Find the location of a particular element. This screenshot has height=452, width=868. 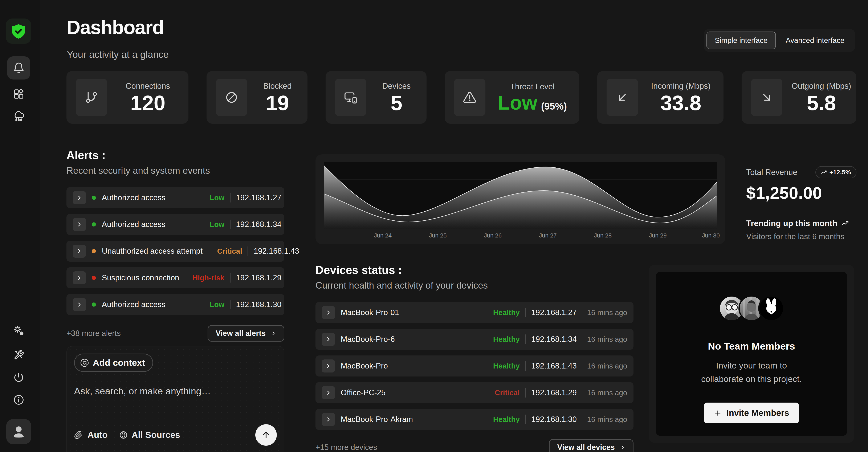

device-name: MacBook-Pro-01 is located at coordinates (370, 312).